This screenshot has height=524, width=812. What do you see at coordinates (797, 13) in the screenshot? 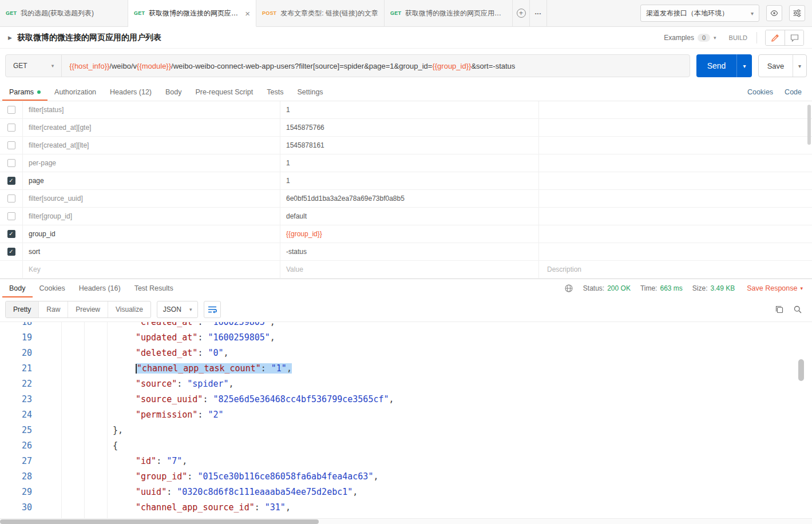
I see `environment-settings-button` at bounding box center [797, 13].